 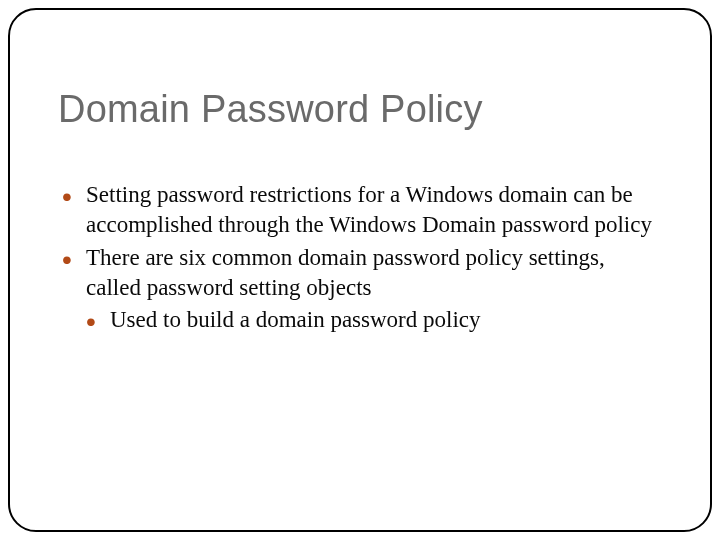 I want to click on sub-bullet-item: • Used to build a domain password policy, so click(x=360, y=320).